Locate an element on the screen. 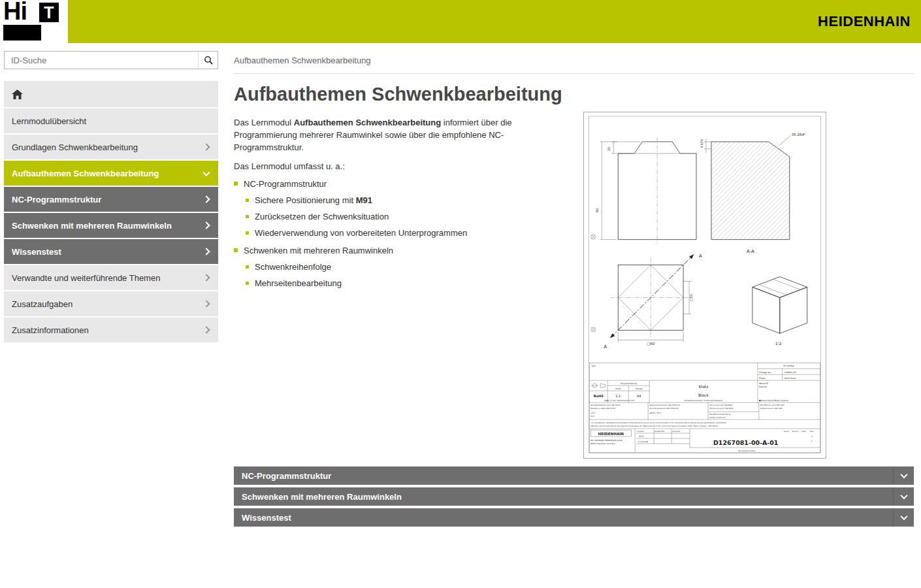 The width and height of the screenshot is (921, 588). sidebar-item-verwandte-themen: Verwandte und weiterführende Themen is located at coordinates (111, 278).